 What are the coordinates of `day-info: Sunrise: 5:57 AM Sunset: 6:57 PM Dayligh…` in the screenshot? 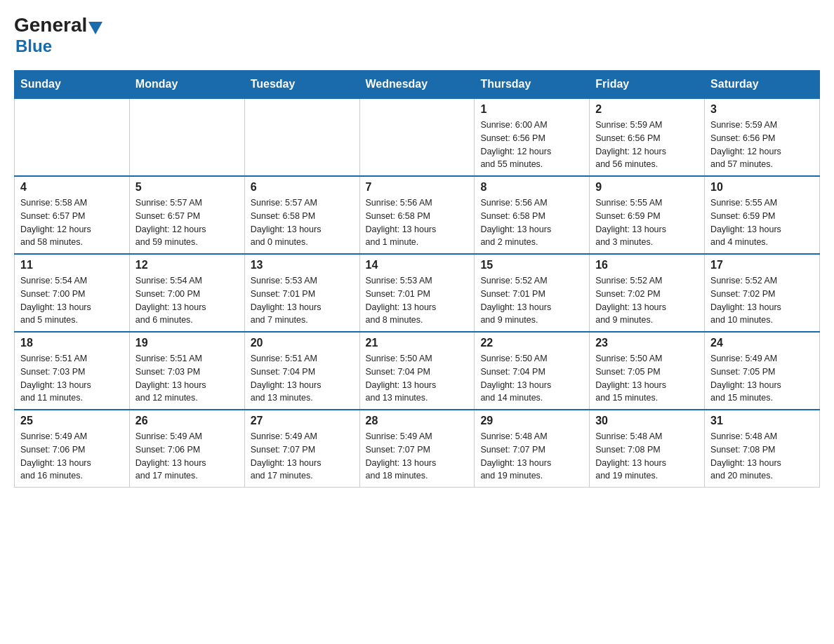 It's located at (187, 223).